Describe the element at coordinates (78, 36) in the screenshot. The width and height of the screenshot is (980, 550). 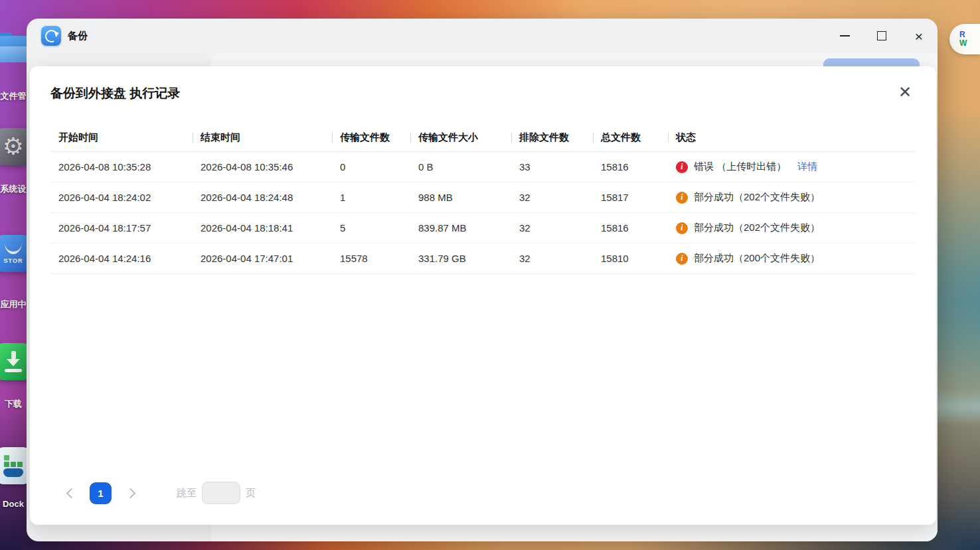
I see `window-title: 备份` at that location.